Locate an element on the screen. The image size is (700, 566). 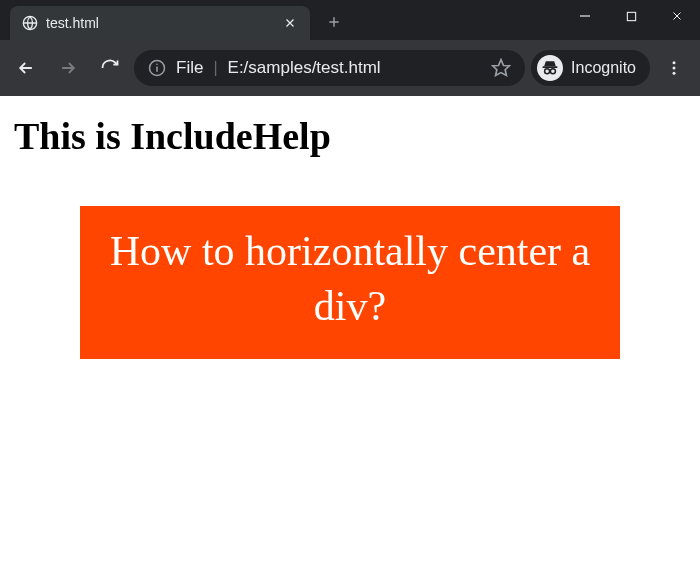
minimize-button is located at coordinates (585, 16).